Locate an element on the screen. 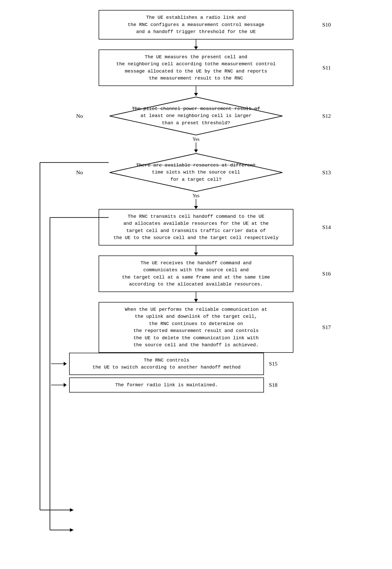 The image size is (392, 569). step-s15-box: The RNC controls the UE to switch accord… is located at coordinates (167, 364).